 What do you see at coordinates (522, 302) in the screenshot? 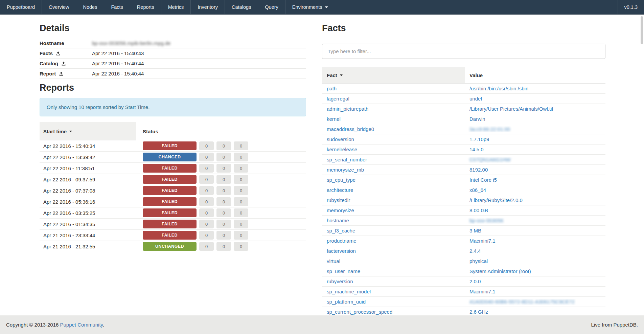
I see `fact-value-link: 41A0D040-60B6-5572-8D11-A306175C9CE72` at bounding box center [522, 302].